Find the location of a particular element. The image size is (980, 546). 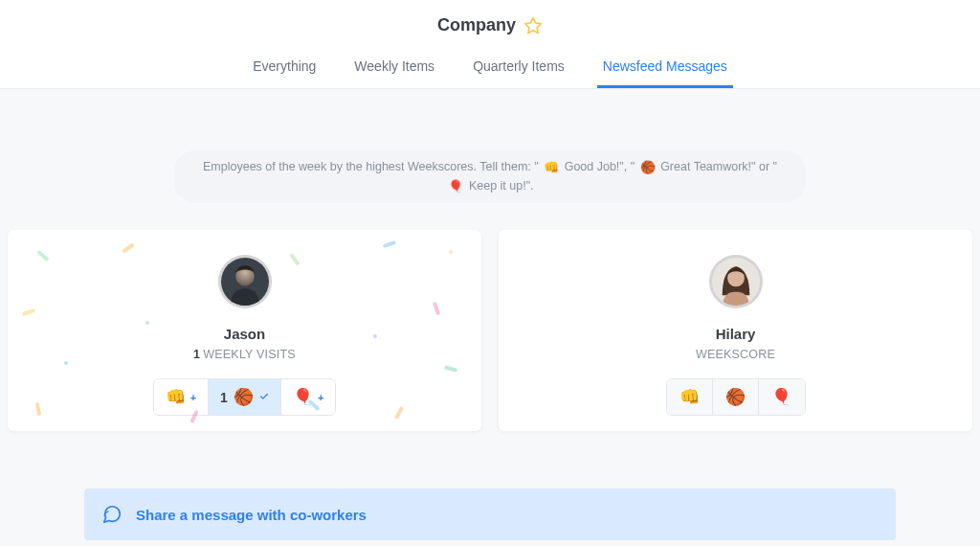

star-icon is located at coordinates (533, 26).